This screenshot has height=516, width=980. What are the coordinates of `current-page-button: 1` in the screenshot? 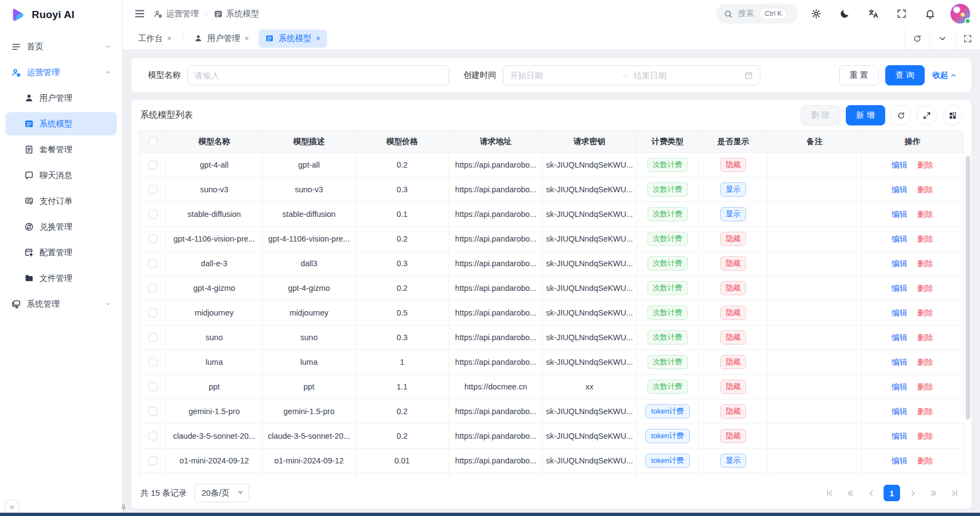 It's located at (892, 493).